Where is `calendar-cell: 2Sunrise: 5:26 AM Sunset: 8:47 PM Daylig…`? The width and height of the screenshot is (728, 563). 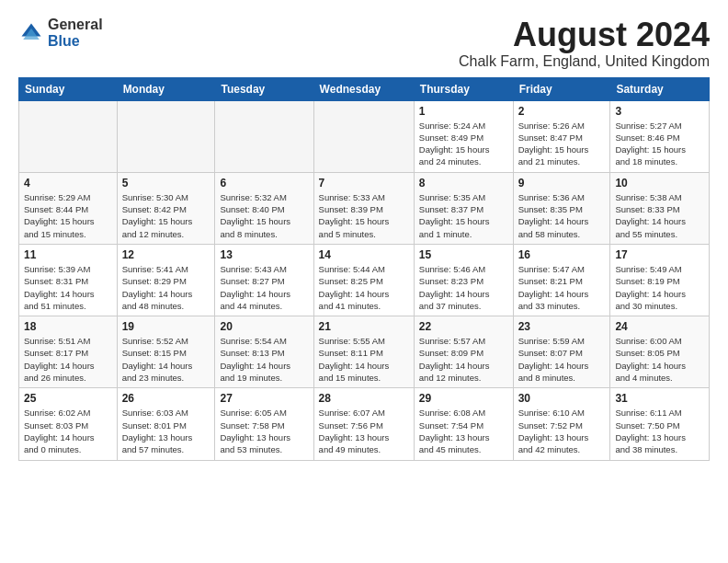 calendar-cell: 2Sunrise: 5:26 AM Sunset: 8:47 PM Daylig… is located at coordinates (562, 136).